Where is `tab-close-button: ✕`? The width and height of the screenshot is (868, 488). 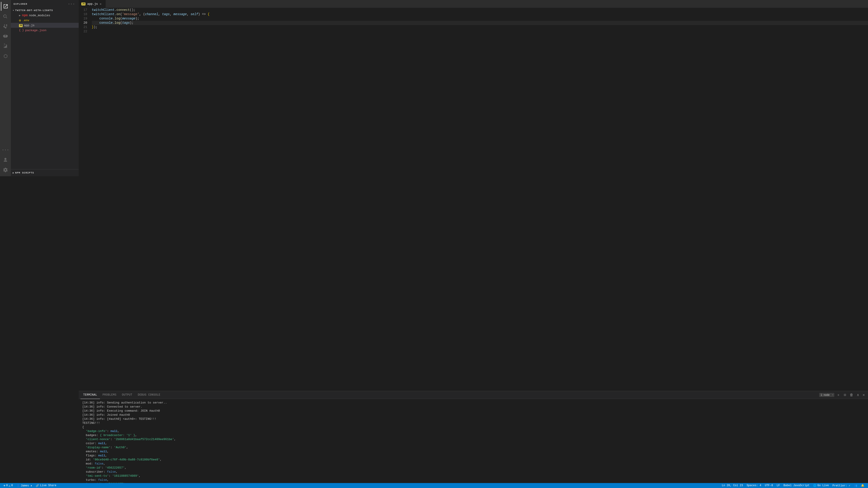
tab-close-button: ✕ is located at coordinates (100, 4).